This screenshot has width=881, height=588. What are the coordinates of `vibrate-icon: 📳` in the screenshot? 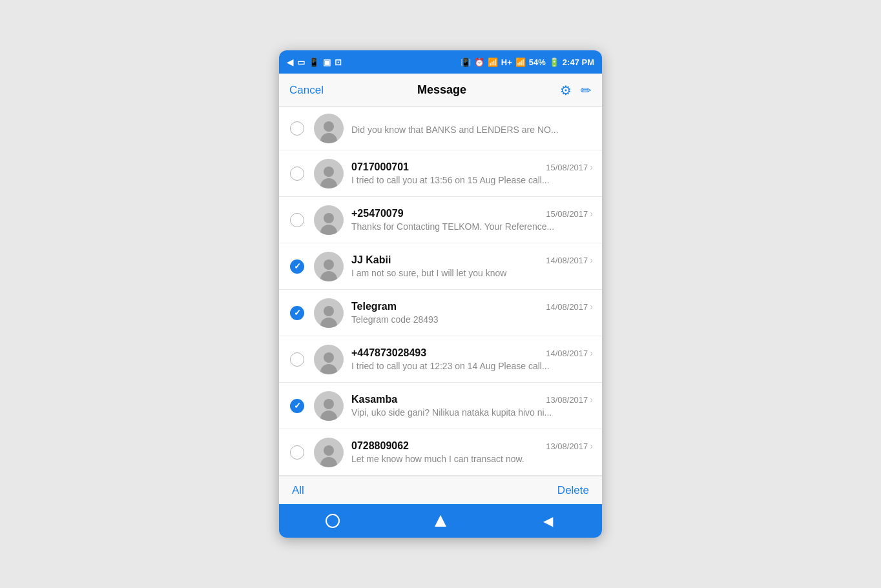 It's located at (466, 62).